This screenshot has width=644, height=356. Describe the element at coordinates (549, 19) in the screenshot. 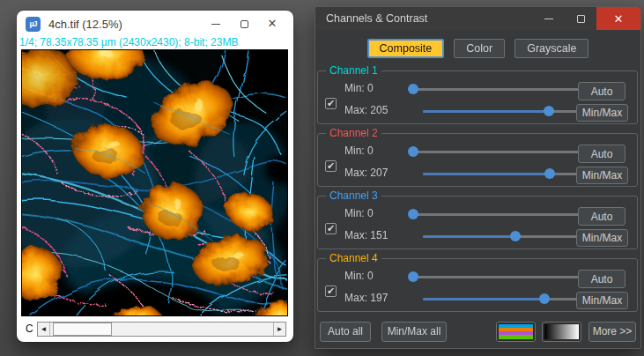

I see `dialog-minimize-button` at that location.